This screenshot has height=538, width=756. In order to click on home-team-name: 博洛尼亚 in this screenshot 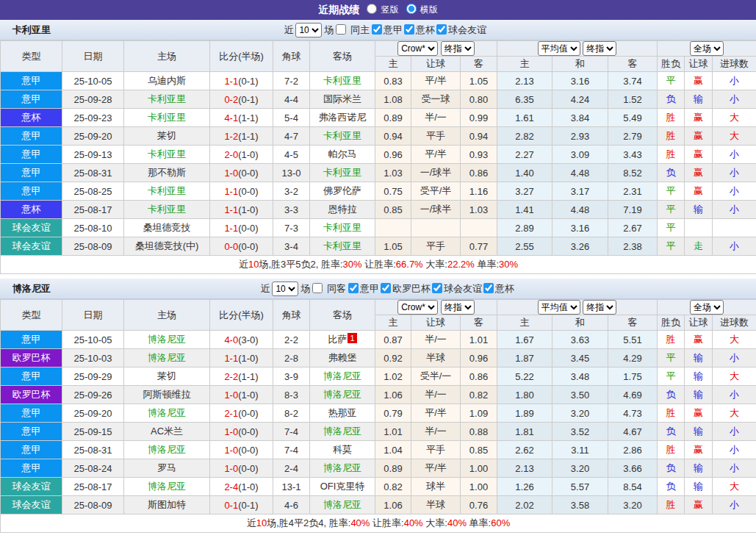, I will do `click(167, 450)`.